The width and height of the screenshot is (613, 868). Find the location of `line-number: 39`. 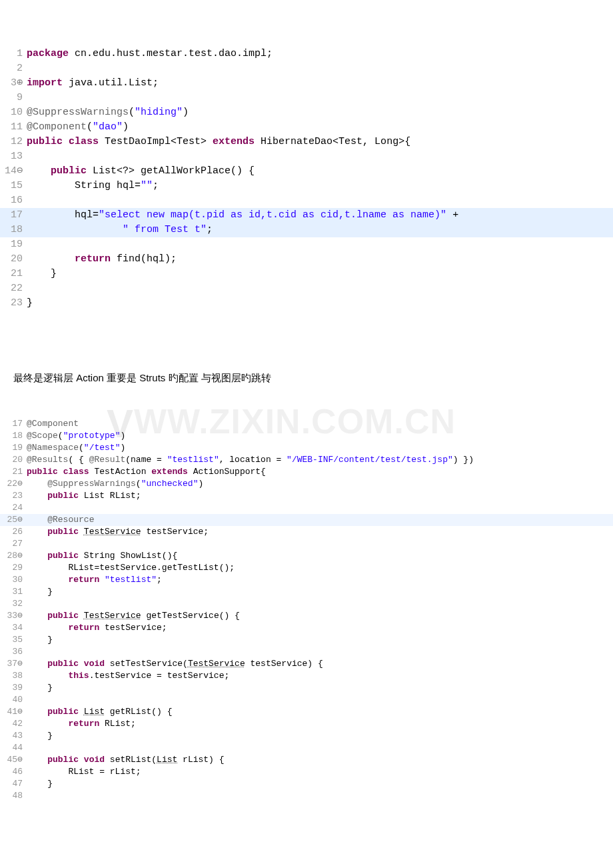

line-number: 39 is located at coordinates (13, 688).